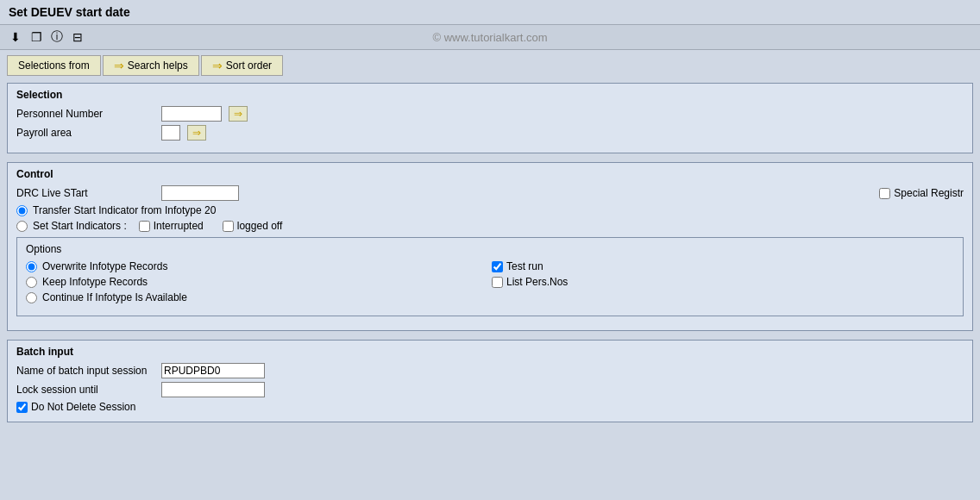  I want to click on tab-sort-order: ⇒ Sort order, so click(242, 66).